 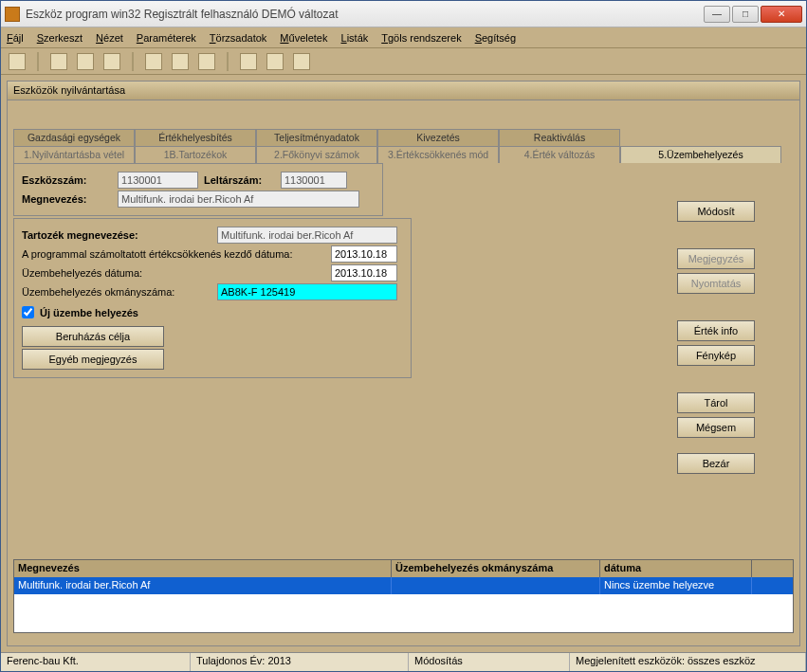 What do you see at coordinates (495, 38) in the screenshot?
I see `menu-segitseg: Segítség` at bounding box center [495, 38].